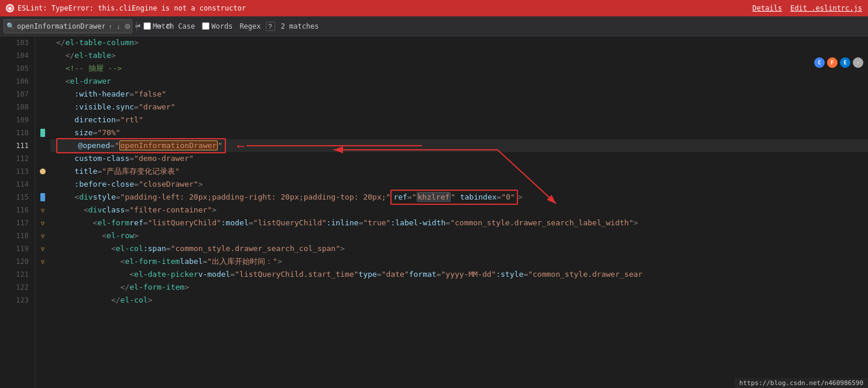  Describe the element at coordinates (459, 223) in the screenshot. I see `code-line-117: <el-form ref="listQueryChild" :model="li…` at that location.